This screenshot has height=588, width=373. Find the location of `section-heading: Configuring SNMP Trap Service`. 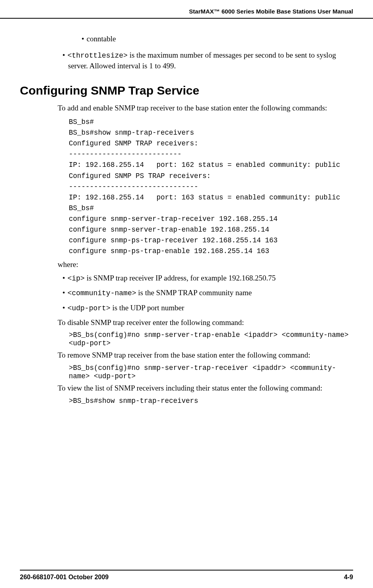

section-heading: Configuring SNMP Trap Service is located at coordinates (186, 91).